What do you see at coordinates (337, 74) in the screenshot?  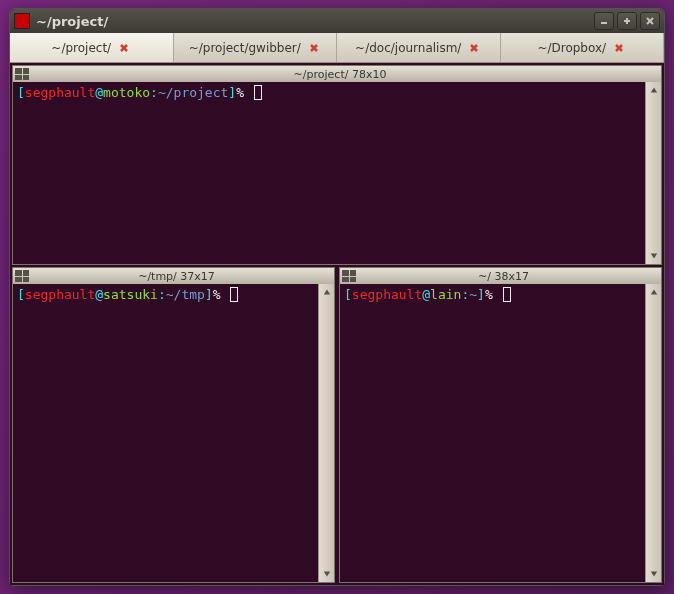 I see `pane-header: ~/project/ 78x10` at bounding box center [337, 74].